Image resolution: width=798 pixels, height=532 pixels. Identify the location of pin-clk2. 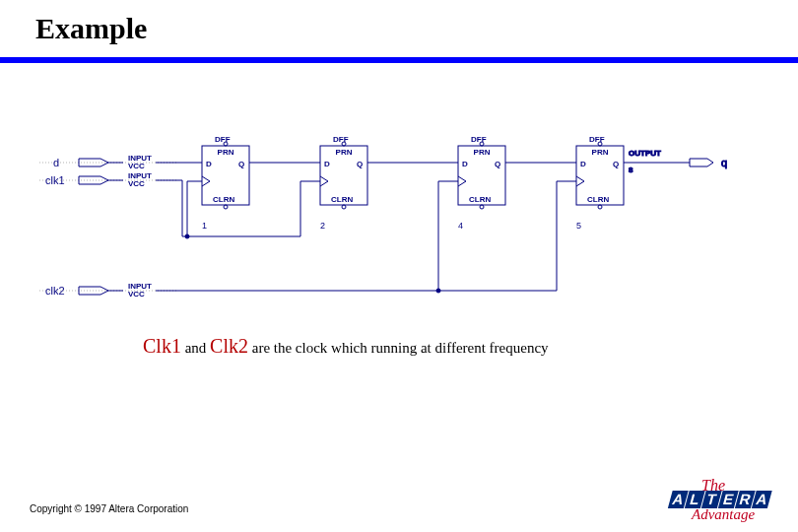
(100, 291).